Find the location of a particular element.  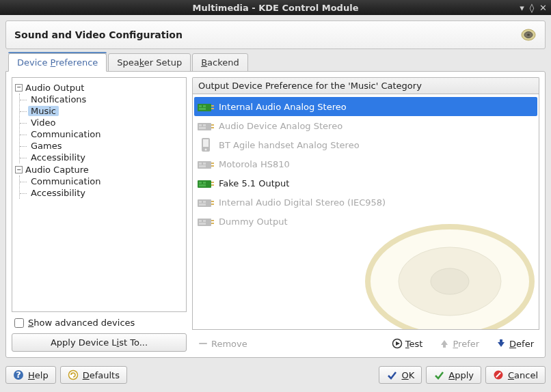

cancel-button: Cancel is located at coordinates (515, 375).